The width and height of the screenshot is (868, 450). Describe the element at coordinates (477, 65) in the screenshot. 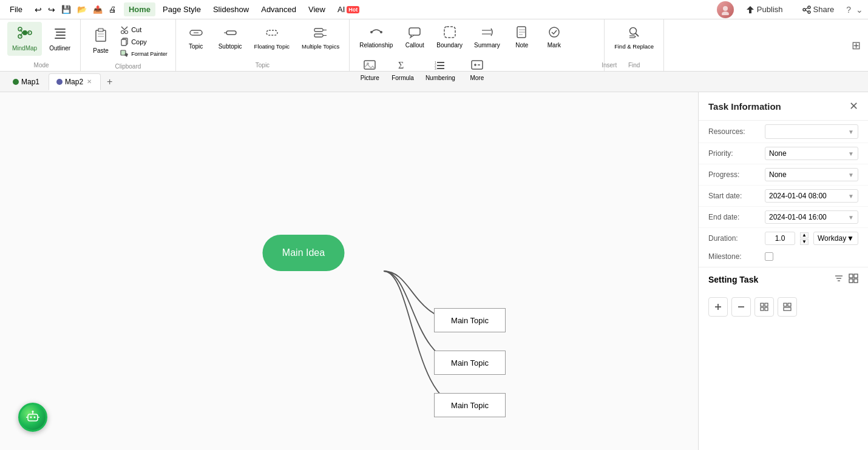

I see `more-icon` at that location.